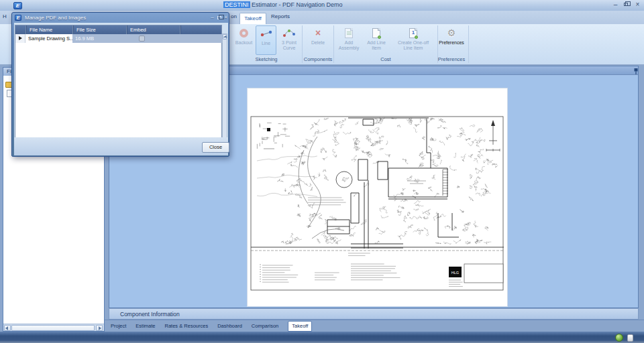 The height and width of the screenshot is (343, 644). I want to click on restore-icon, so click(627, 5).